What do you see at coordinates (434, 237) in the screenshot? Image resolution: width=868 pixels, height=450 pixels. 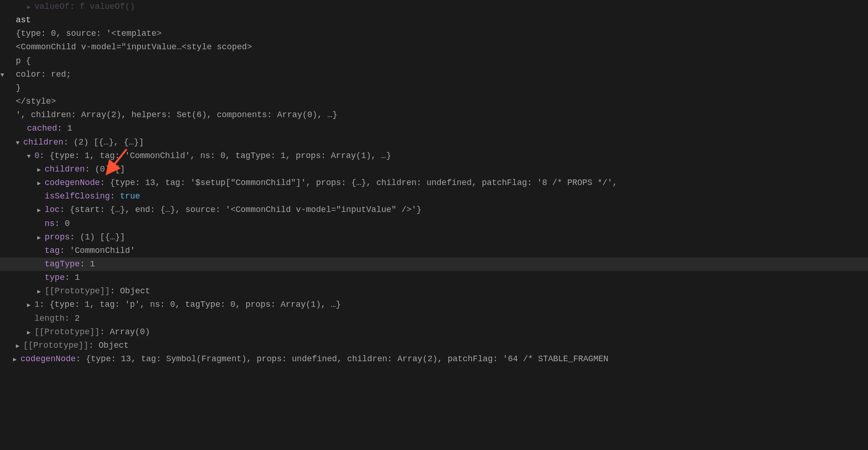 I see `object-row-props: ▶ props: (1) [{…}]` at bounding box center [434, 237].